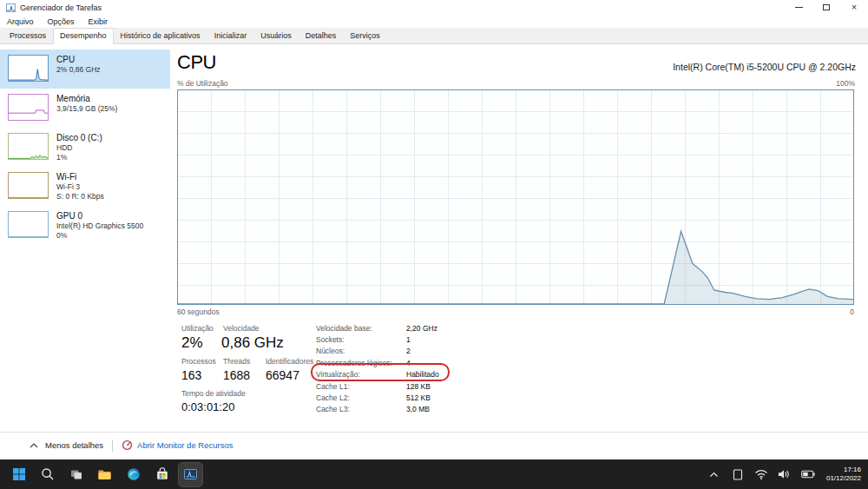  I want to click on y-axis-label: % de Utilização, so click(203, 83).